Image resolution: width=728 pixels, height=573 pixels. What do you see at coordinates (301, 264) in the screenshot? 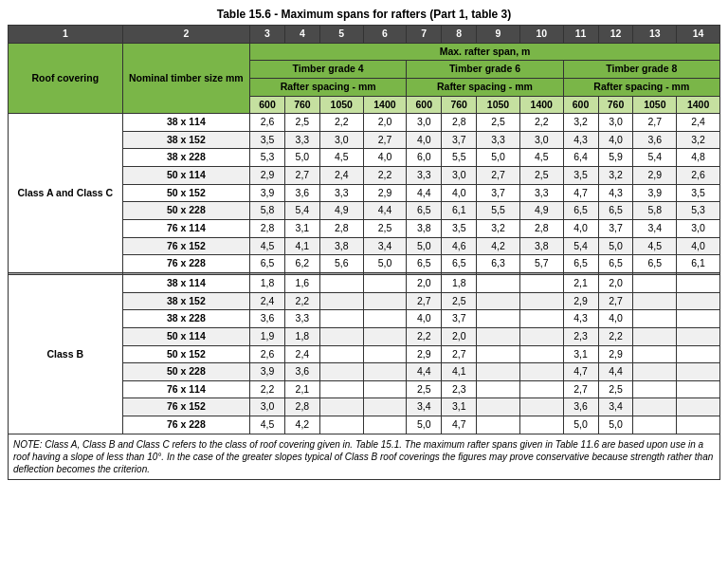
I see `g4-value-cell: 6,2` at bounding box center [301, 264].